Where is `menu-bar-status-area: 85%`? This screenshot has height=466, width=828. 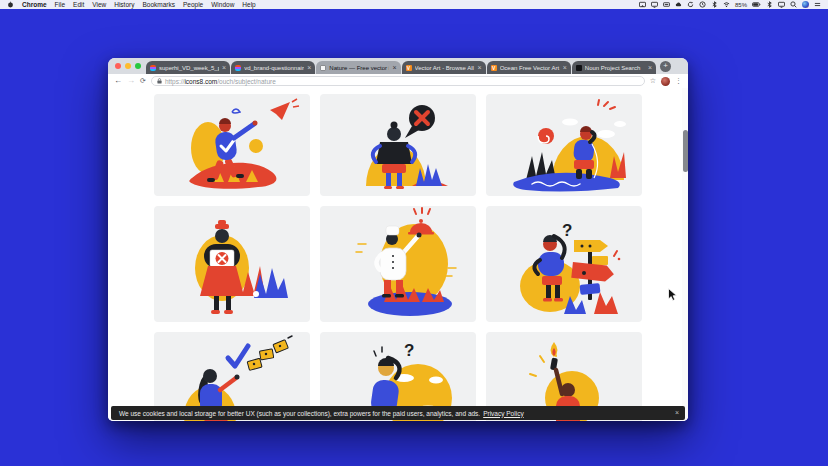 menu-bar-status-area: 85% is located at coordinates (730, 4).